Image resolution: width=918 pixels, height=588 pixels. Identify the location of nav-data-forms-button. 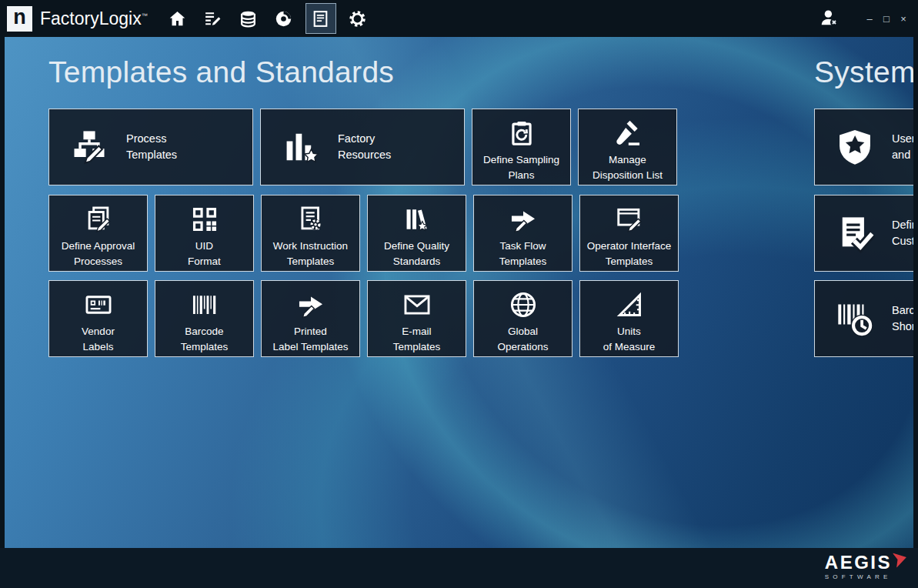
(213, 18).